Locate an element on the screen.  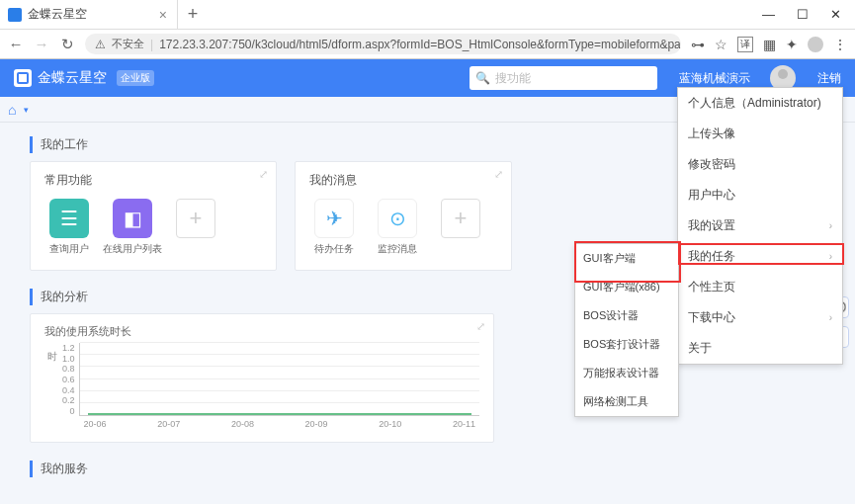
address-bar: ⚠ 不安全 | 172.23.3.207:750/k3cloud/html5/d… is located at coordinates (384, 43).